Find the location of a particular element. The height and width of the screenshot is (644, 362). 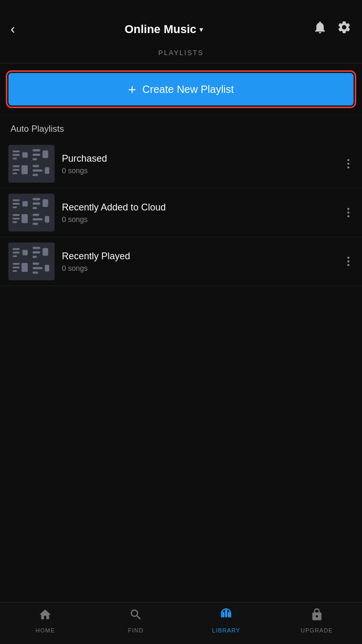

status-bar is located at coordinates (181, 7).